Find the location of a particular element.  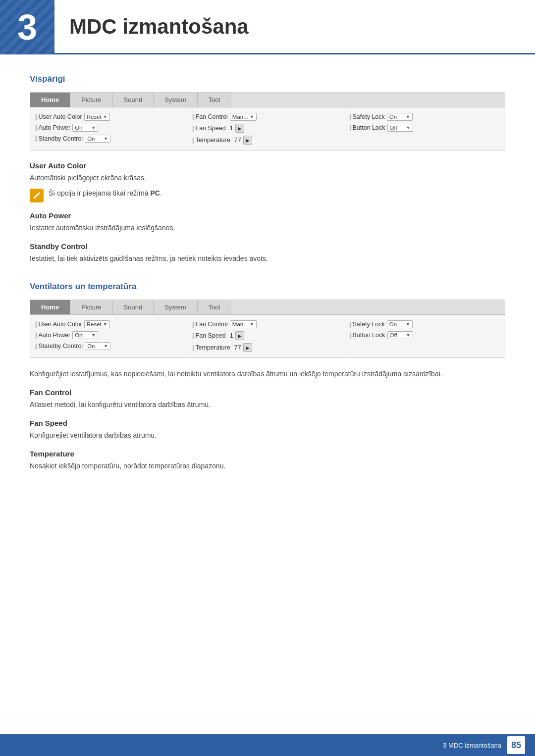

table1-tabs: Home Picture Sound System Tool is located at coordinates (268, 100).